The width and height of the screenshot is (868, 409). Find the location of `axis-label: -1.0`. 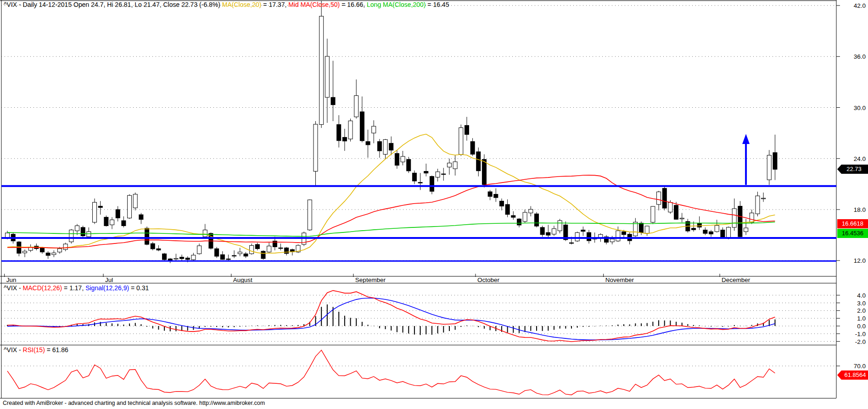

axis-label: -1.0 is located at coordinates (860, 334).